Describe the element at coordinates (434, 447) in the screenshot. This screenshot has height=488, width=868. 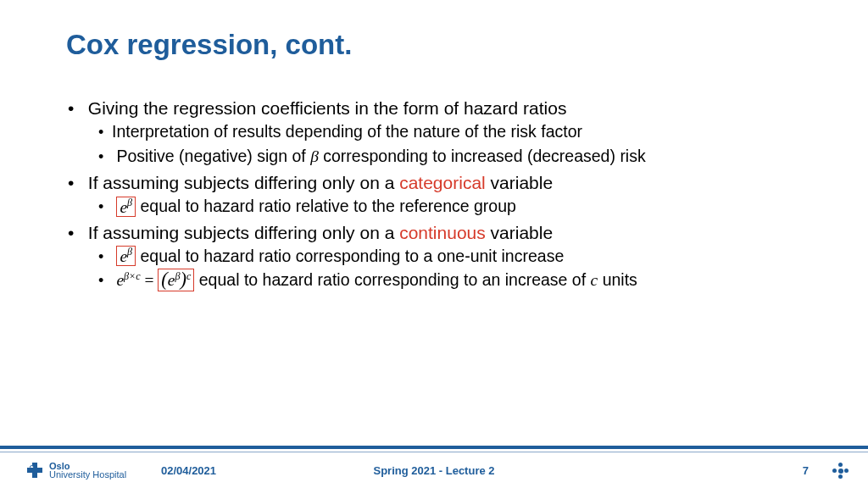
I see `footer-rule-thick` at that location.